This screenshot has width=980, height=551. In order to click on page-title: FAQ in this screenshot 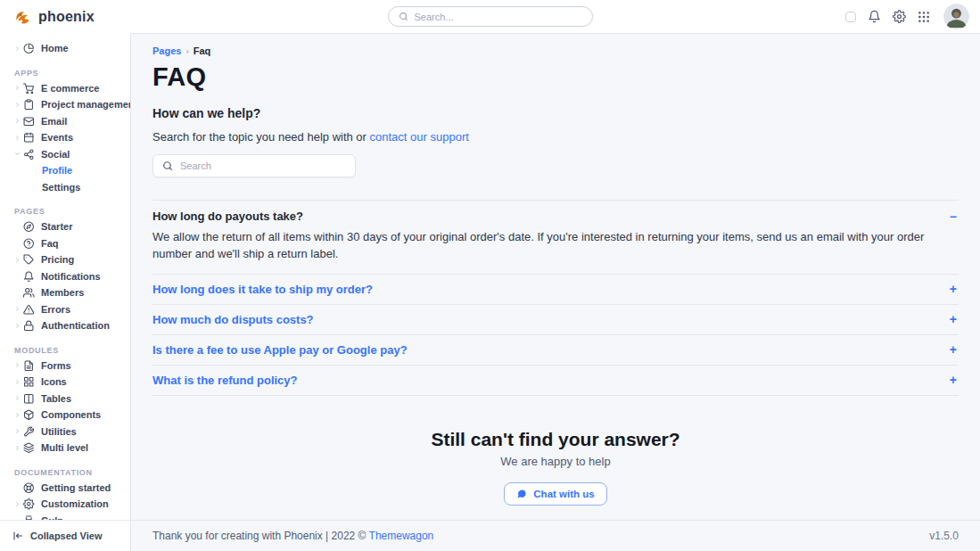, I will do `click(556, 77)`.